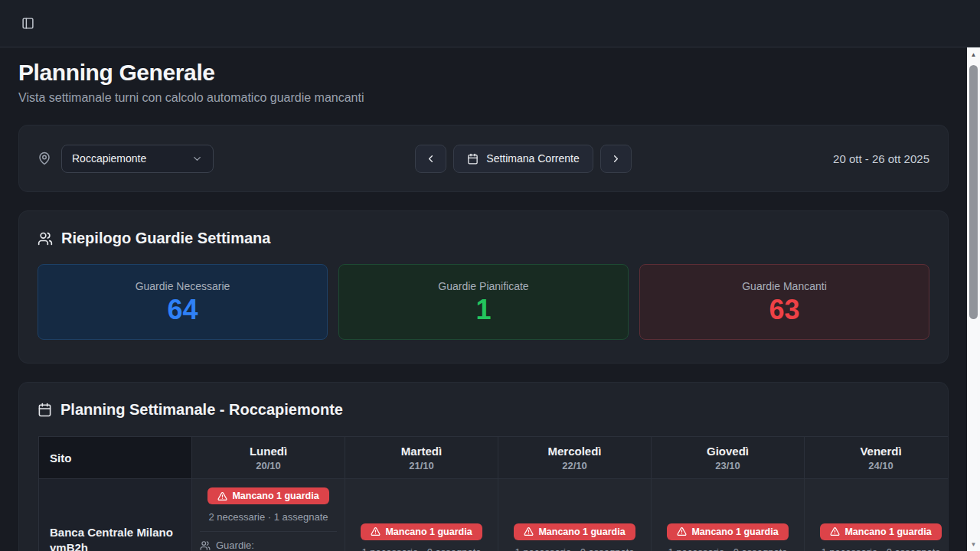 This screenshot has height=551, width=980. Describe the element at coordinates (28, 23) in the screenshot. I see `panel-left-icon` at that location.